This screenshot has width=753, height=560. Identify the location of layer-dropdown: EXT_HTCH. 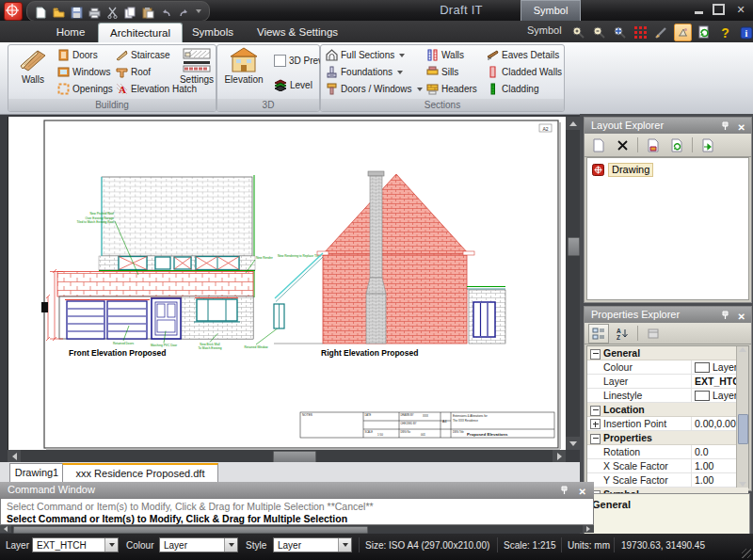
(75, 545).